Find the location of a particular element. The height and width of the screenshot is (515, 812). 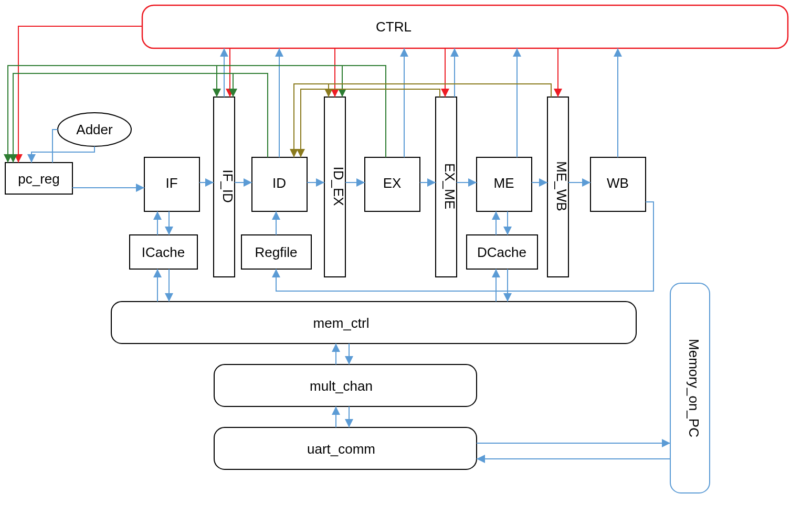

ifid-label: IF_ID is located at coordinates (228, 186).